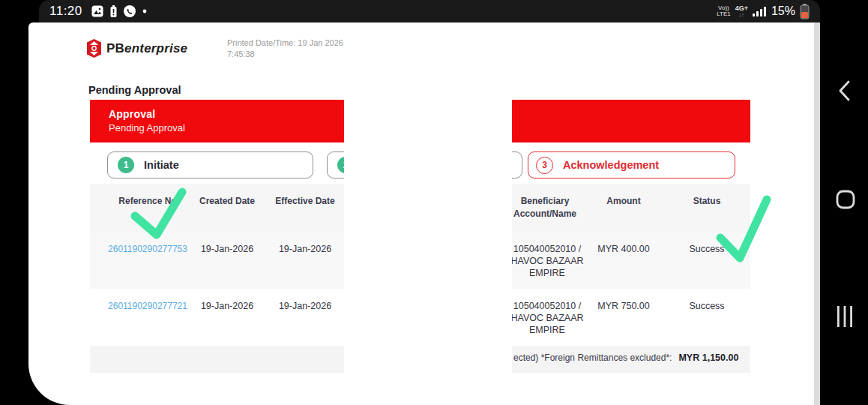 The image size is (868, 405). I want to click on column-header-created: Created Date, so click(227, 201).